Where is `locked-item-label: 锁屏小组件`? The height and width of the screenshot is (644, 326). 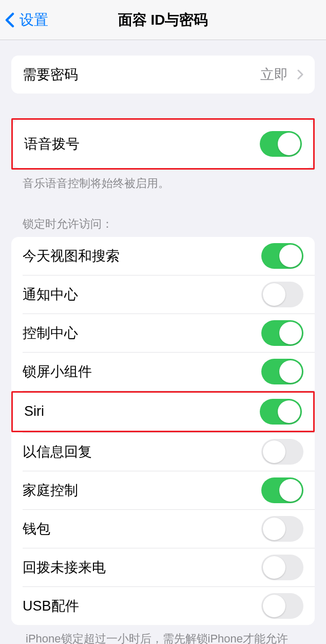 locked-item-label: 锁屏小组件 is located at coordinates (57, 372).